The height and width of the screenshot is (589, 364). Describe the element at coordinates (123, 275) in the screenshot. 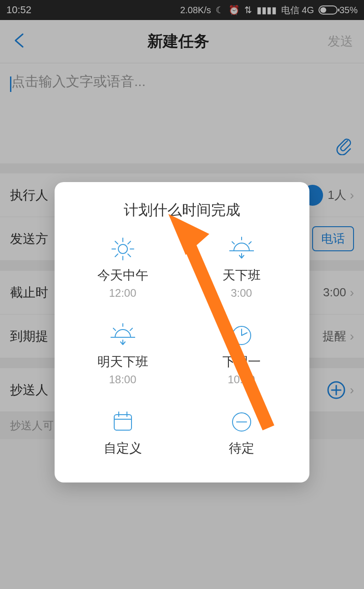

I see `option-label: 今天中午` at that location.